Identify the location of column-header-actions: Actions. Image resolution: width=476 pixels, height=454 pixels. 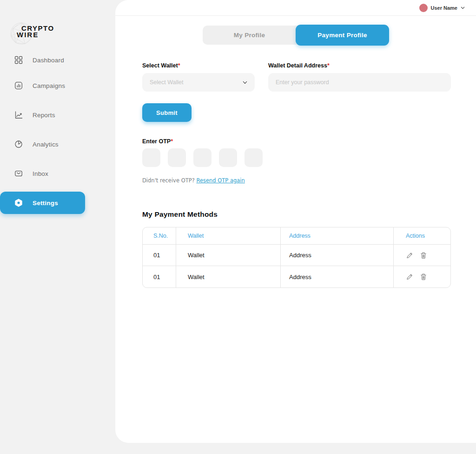
(422, 236).